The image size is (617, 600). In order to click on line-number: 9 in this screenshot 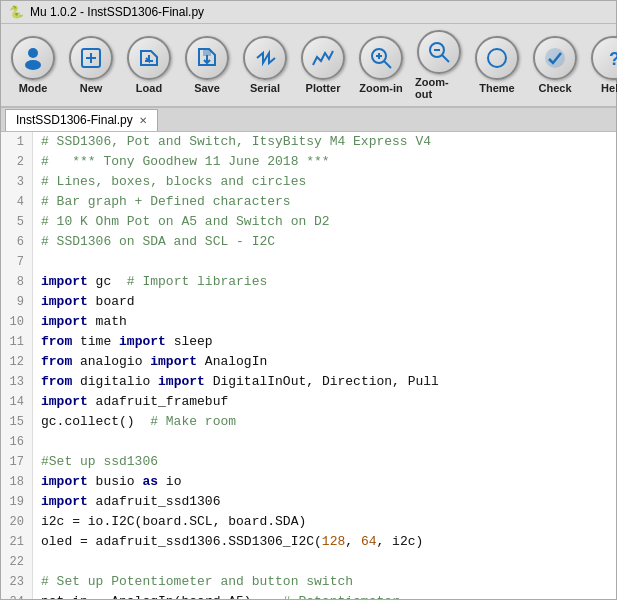, I will do `click(17, 302)`.